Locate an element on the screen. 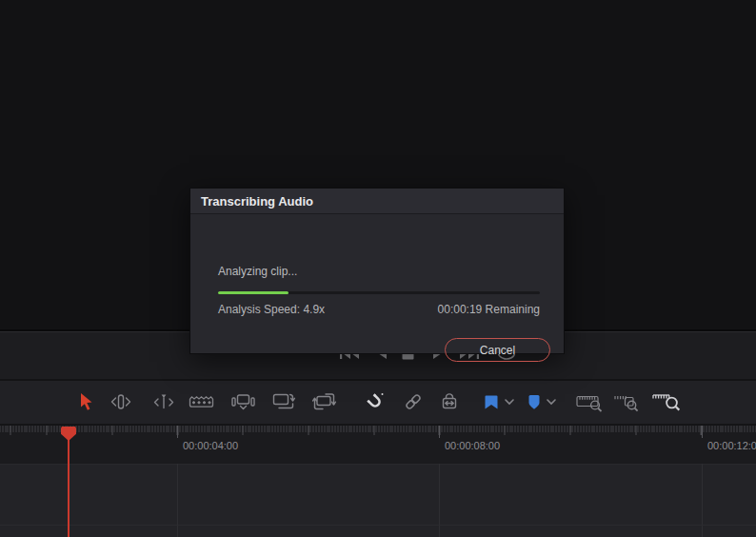  linked-selection-button is located at coordinates (413, 402).